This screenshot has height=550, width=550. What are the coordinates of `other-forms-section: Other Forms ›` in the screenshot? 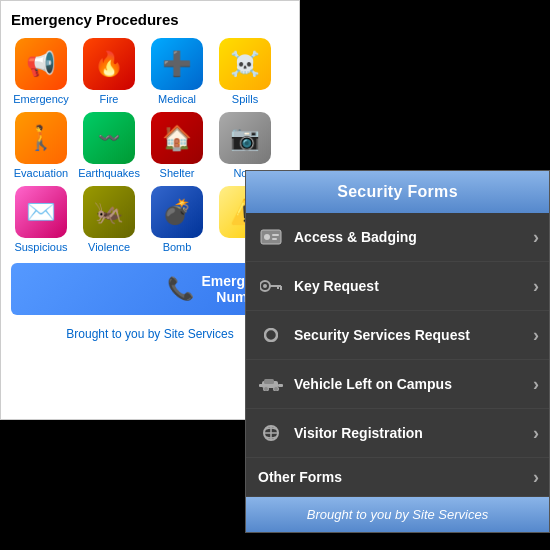 It's located at (398, 478).